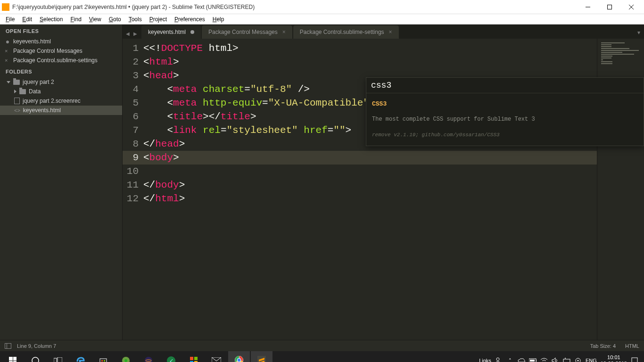 The height and width of the screenshot is (362, 644). Describe the element at coordinates (383, 32) in the screenshot. I see `tabbar: ◀ ▶ keyevents.htmlPackage Control Messag…` at that location.